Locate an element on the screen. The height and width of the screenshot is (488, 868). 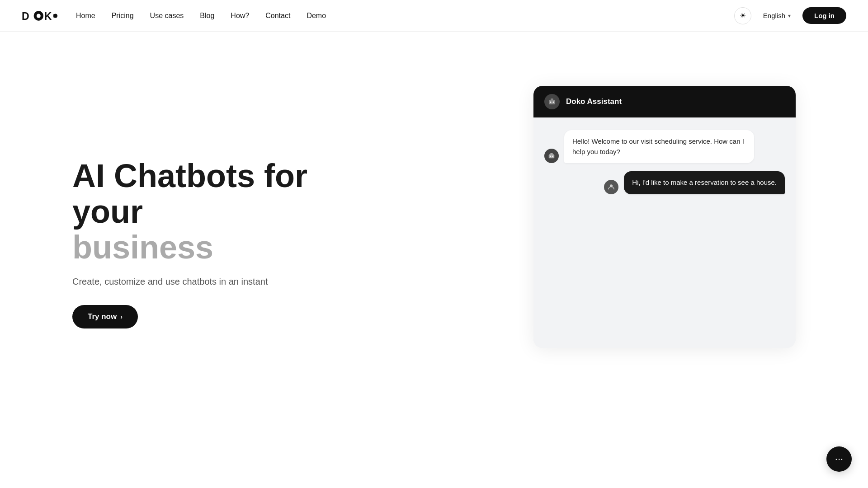
hero-title: AI Chatbots for your business is located at coordinates (212, 212).